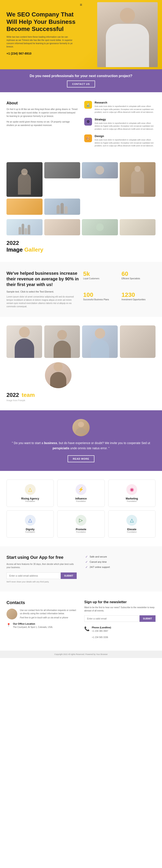  Describe the element at coordinates (81, 621) in the screenshot. I see `contacts-grid: Contacts Use our contact form for all in…` at that location.